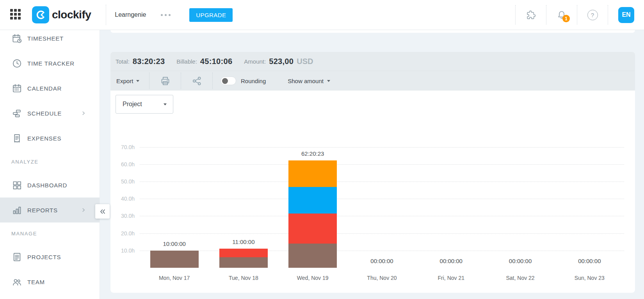 The width and height of the screenshot is (644, 299). Describe the element at coordinates (36, 282) in the screenshot. I see `sidebar-item-label: TEAM` at that location.